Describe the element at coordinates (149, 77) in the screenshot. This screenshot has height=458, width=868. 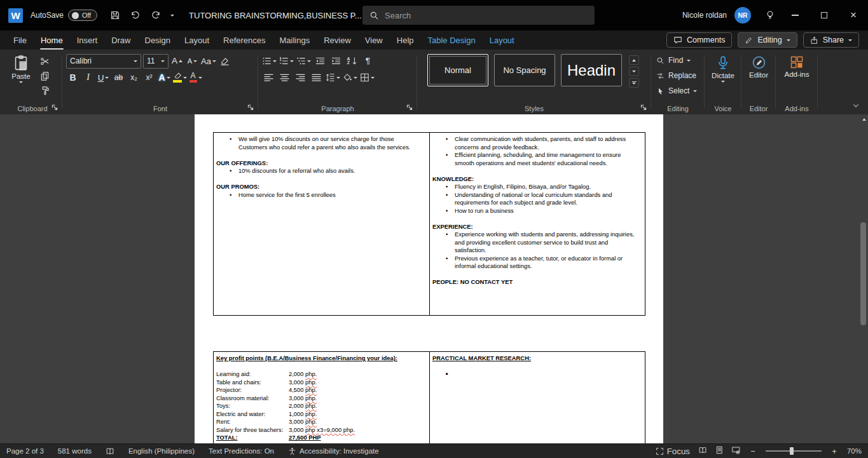
I see `superscript-button: x²` at that location.